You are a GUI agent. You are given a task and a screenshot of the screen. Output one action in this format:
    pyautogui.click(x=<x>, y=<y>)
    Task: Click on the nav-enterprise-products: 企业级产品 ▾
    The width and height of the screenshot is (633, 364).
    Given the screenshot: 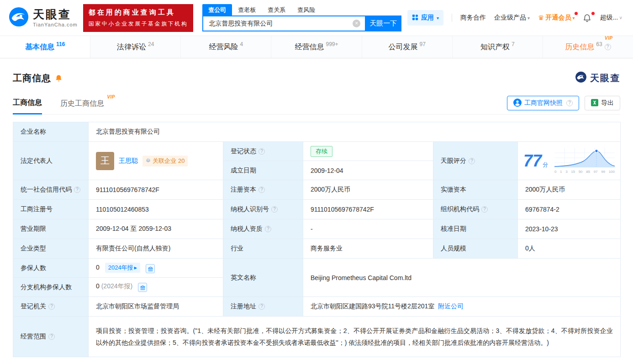 What is the action you would take?
    pyautogui.click(x=512, y=18)
    